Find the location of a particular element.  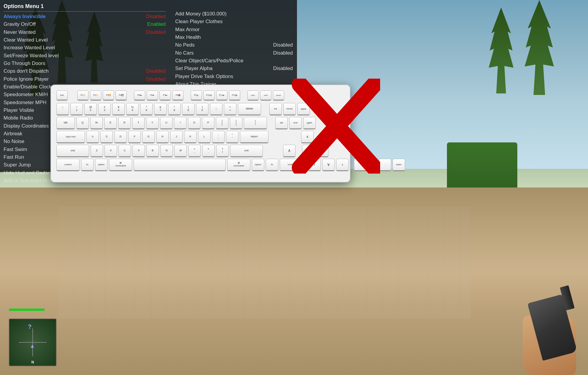

key-pgdn: pgdn is located at coordinates (309, 123).